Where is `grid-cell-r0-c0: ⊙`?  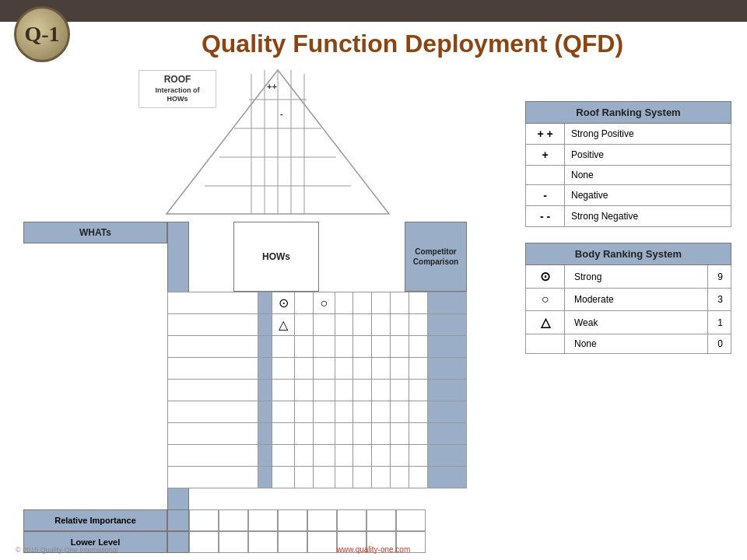 grid-cell-r0-c0: ⊙ is located at coordinates (283, 303).